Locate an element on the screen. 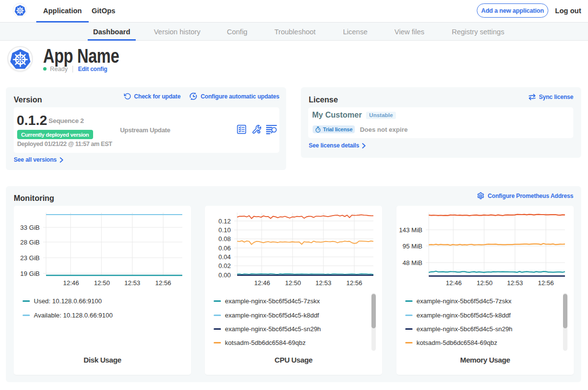  svg-text: 0.06 is located at coordinates (224, 248).